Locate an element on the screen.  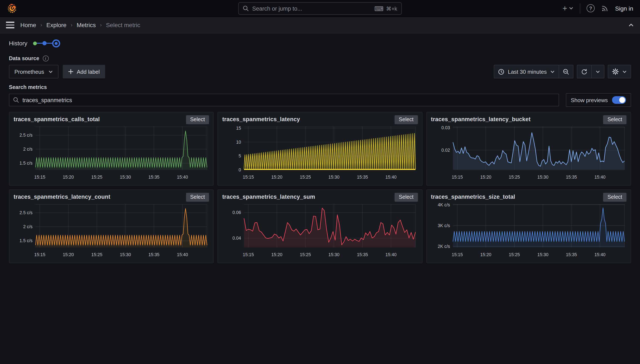
rss-icon is located at coordinates (605, 8).